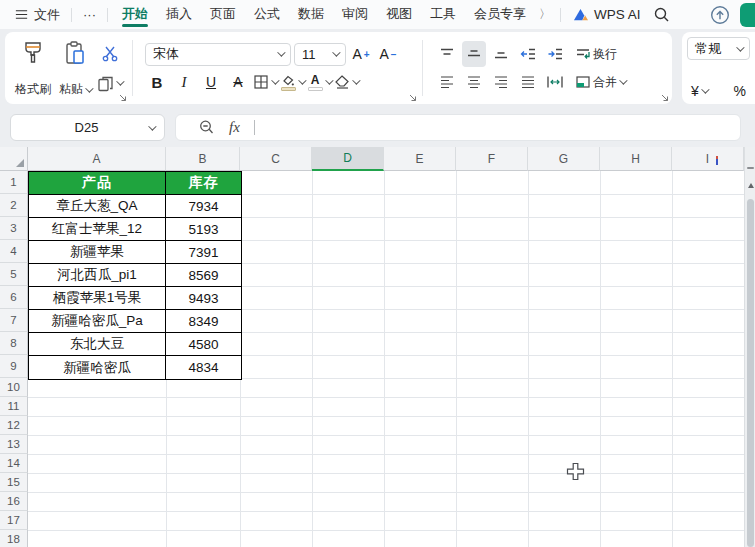 This screenshot has height=547, width=755. What do you see at coordinates (223, 14) in the screenshot?
I see `menu-tab-3: 页面` at bounding box center [223, 14].